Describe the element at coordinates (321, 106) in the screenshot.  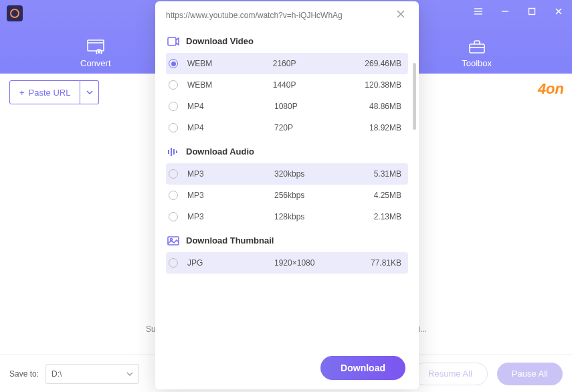
I see `quality-label: 1080P` at that location.